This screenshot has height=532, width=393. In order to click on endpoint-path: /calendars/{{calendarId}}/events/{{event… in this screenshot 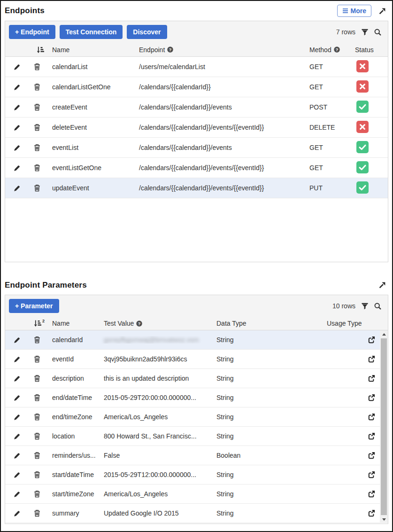, I will do `click(218, 168)`.